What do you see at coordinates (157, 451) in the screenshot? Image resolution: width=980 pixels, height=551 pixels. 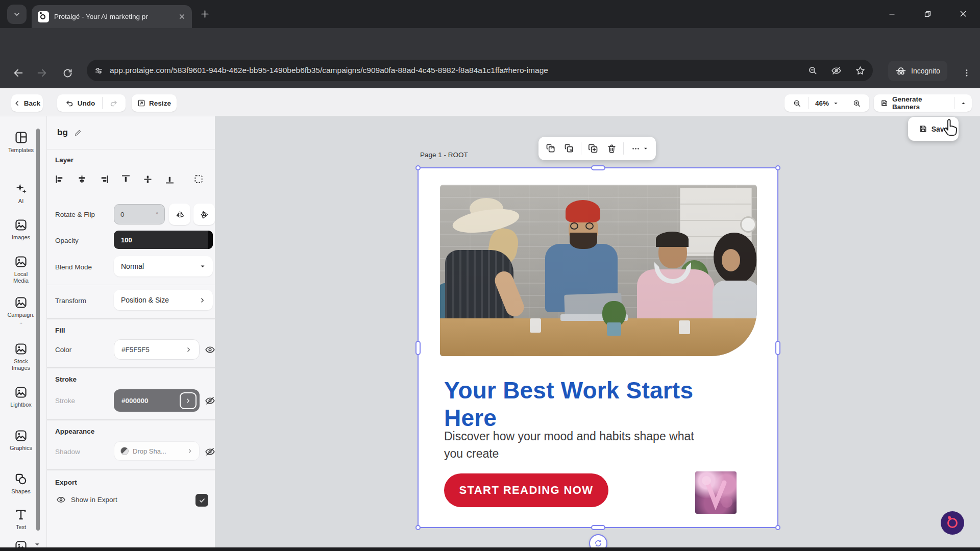 I see `shadow-picker: Drop Sha...` at bounding box center [157, 451].